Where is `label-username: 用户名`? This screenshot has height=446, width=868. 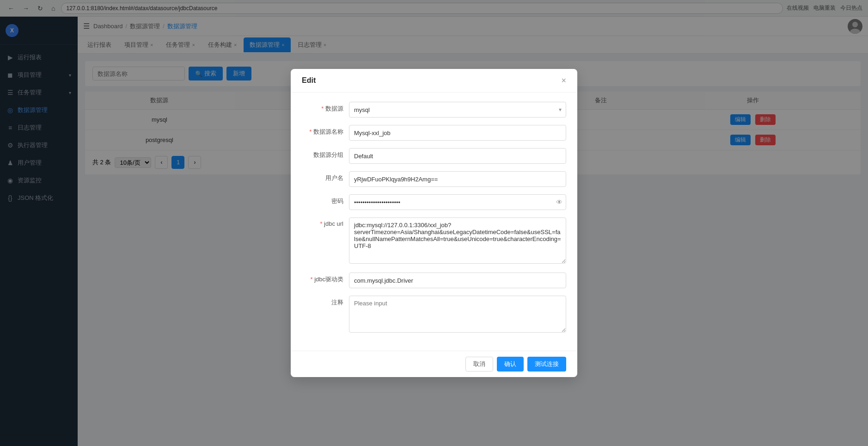 label-username: 用户名 is located at coordinates (323, 177).